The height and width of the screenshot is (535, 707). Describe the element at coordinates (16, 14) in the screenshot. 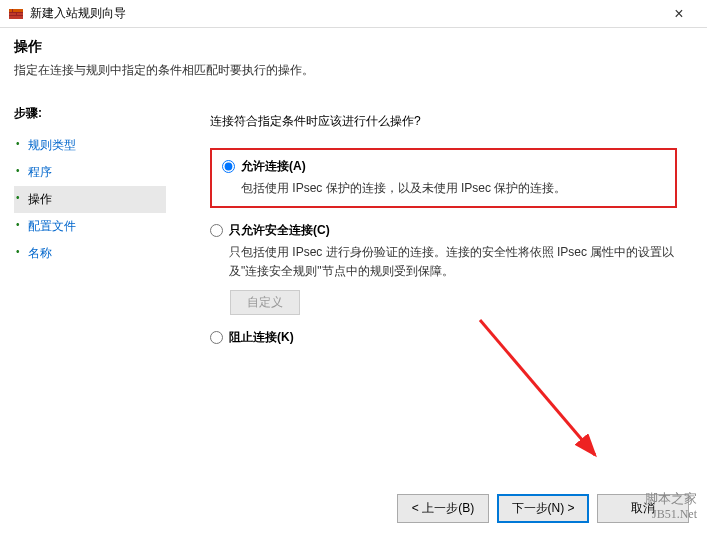

I see `firewall-icon` at that location.